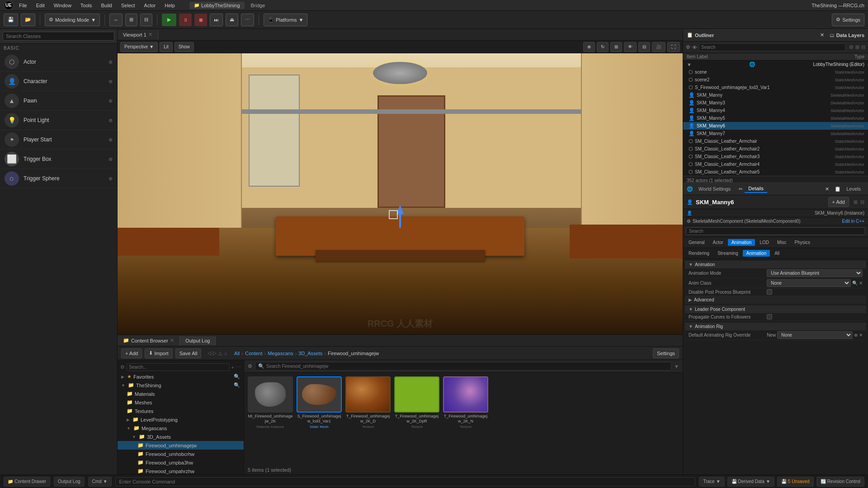  What do you see at coordinates (217, 5) in the screenshot?
I see `project-tab: 📁 LobbyTheShining` at bounding box center [217, 5].